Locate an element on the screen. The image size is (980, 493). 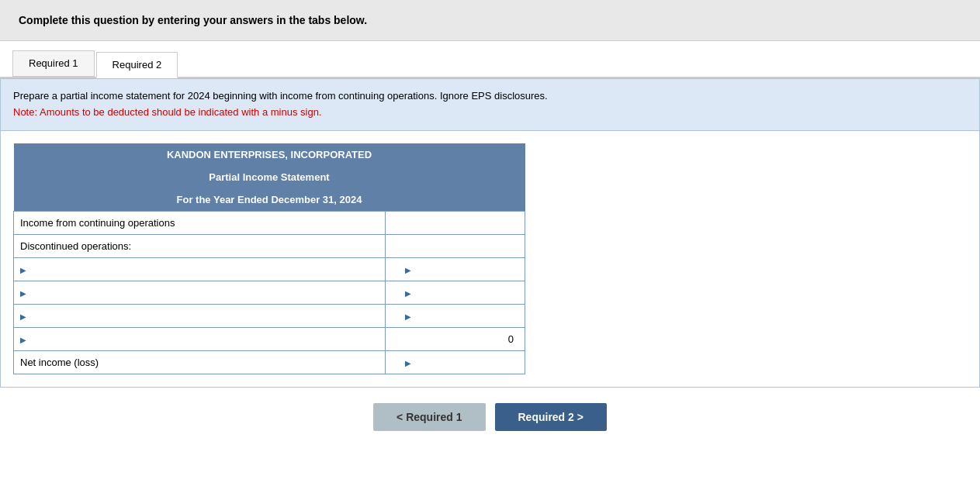
row-value-6: ▶ is located at coordinates (455, 362).